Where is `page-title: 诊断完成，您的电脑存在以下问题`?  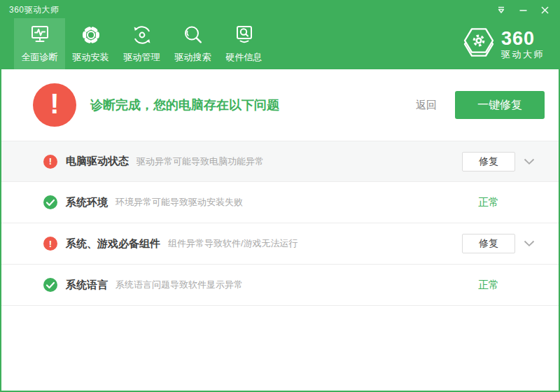
page-title: 诊断完成，您的电脑存在以下问题 is located at coordinates (185, 105).